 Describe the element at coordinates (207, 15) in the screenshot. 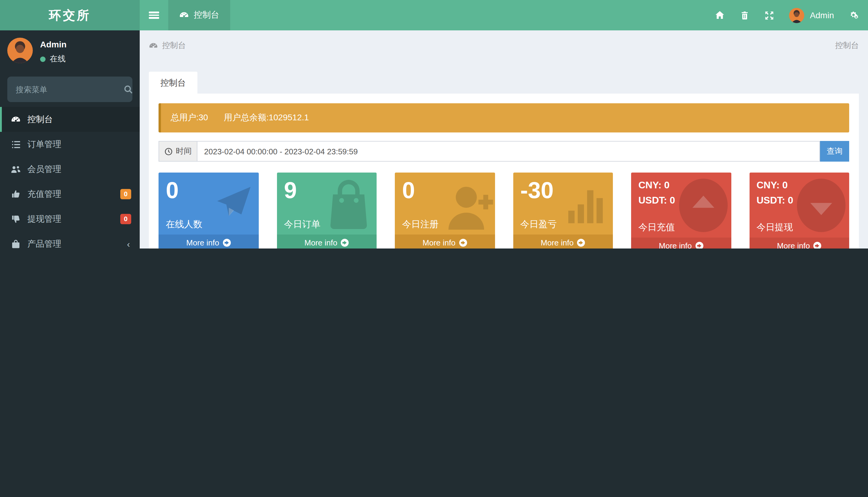

I see `topbar-tab-label: 控制台` at that location.